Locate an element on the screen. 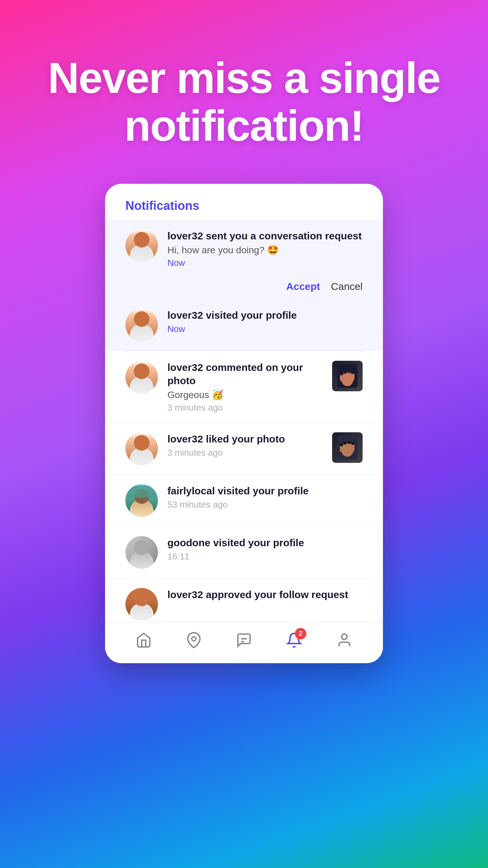  action-buttons-row: Accept Cancel is located at coordinates (244, 289).